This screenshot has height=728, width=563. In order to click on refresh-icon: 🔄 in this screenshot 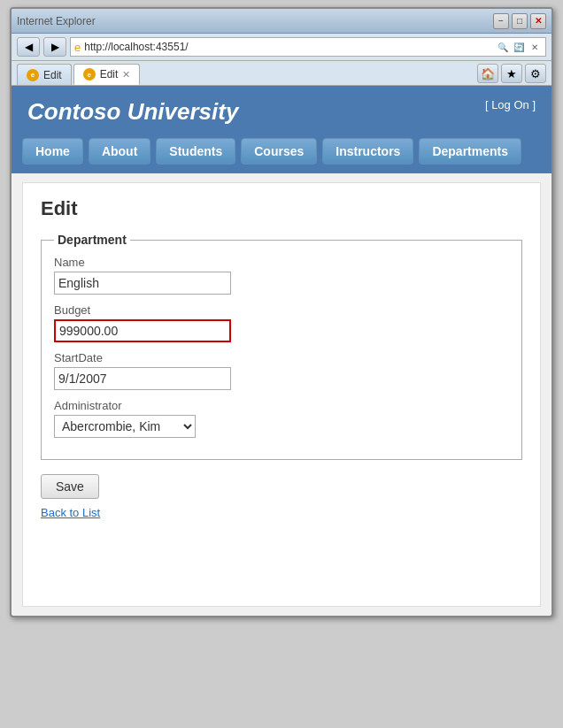, I will do `click(519, 47)`.